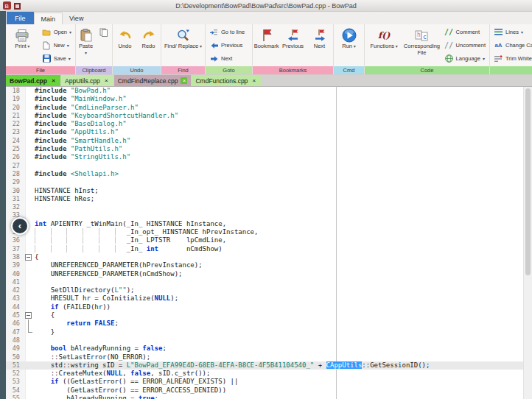 The height and width of the screenshot is (399, 532). I want to click on line-number: 38, so click(15, 258).